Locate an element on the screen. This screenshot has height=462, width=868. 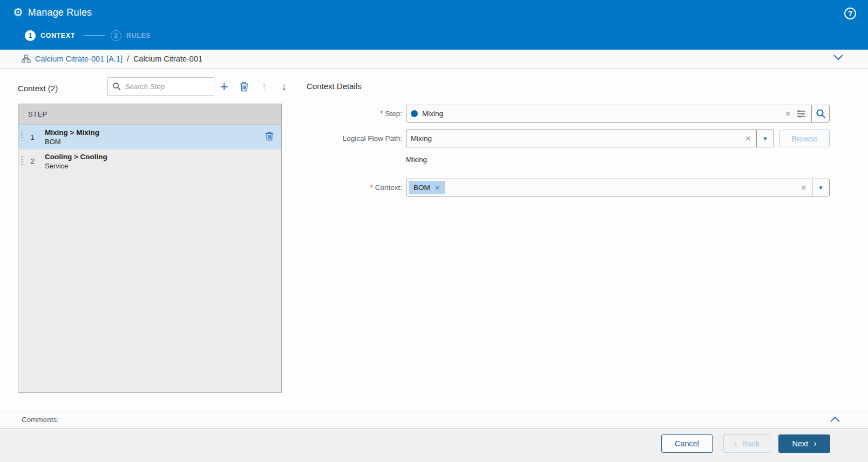
row-subtitle: Service is located at coordinates (76, 166).